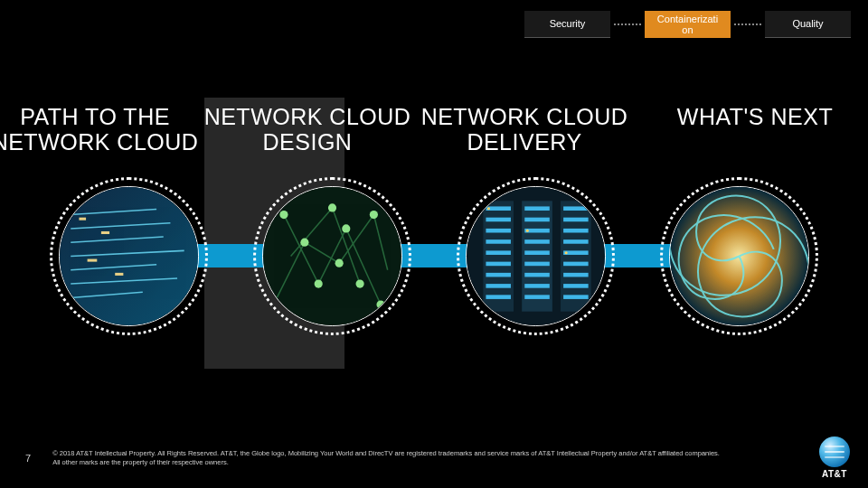 The image size is (868, 488). What do you see at coordinates (434, 457) in the screenshot?
I see `slide-footer: 7 © 2018 AT&T Intellectual Property. All…` at bounding box center [434, 457].